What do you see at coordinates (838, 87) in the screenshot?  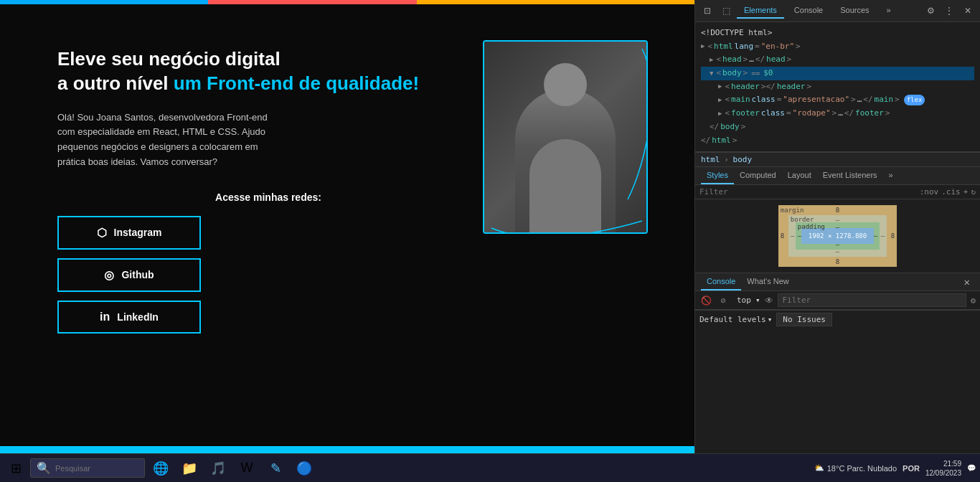 I see `html-tree: <!DOCTYPE html> ▶ <html lang="en-br" > ▶…` at bounding box center [838, 87].